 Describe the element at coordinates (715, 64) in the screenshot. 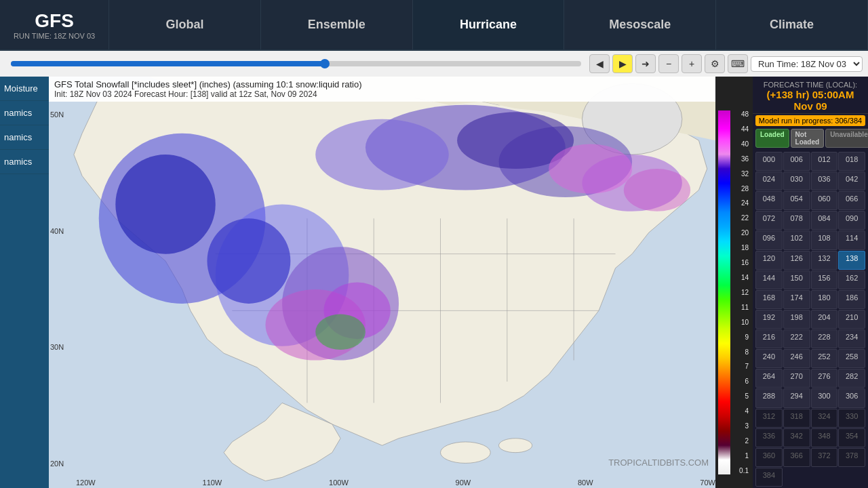

I see `settings-button: ⚙` at that location.